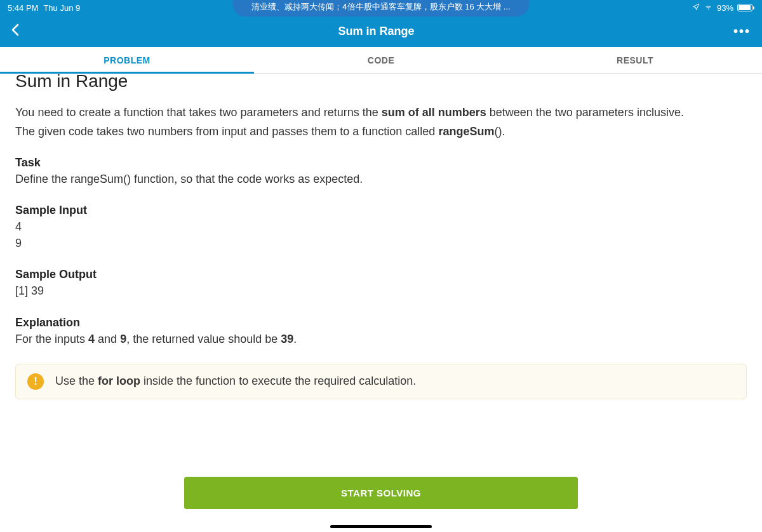 The image size is (762, 532). I want to click on exp-b3: 39, so click(287, 339).